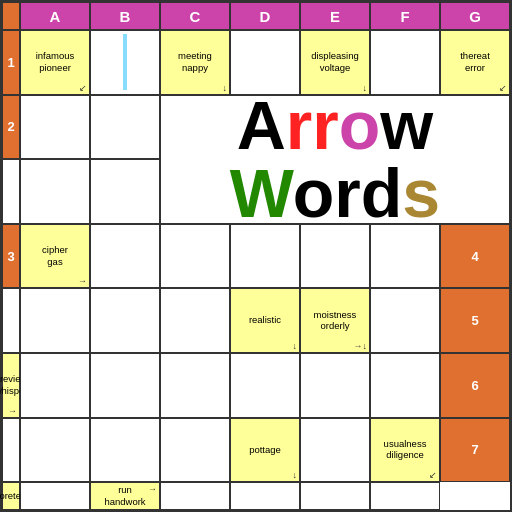 This screenshot has width=512, height=512. Describe the element at coordinates (335, 62) in the screenshot. I see `cell-e1: displeasing voltage ↓` at that location.